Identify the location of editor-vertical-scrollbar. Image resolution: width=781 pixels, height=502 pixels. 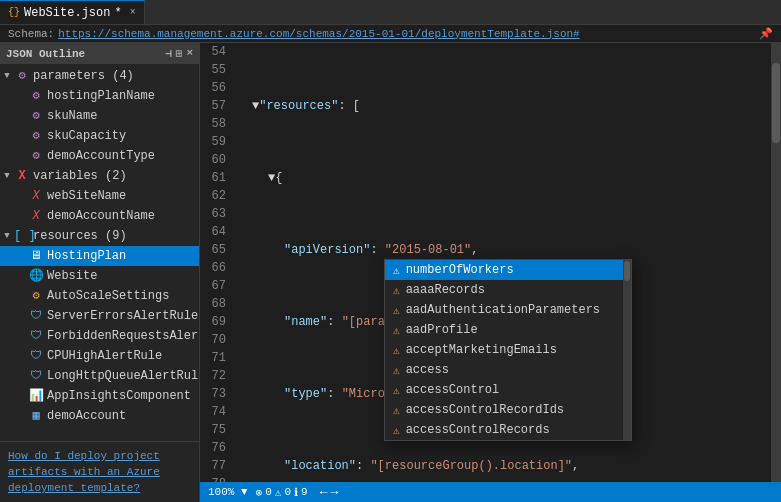
(776, 262).